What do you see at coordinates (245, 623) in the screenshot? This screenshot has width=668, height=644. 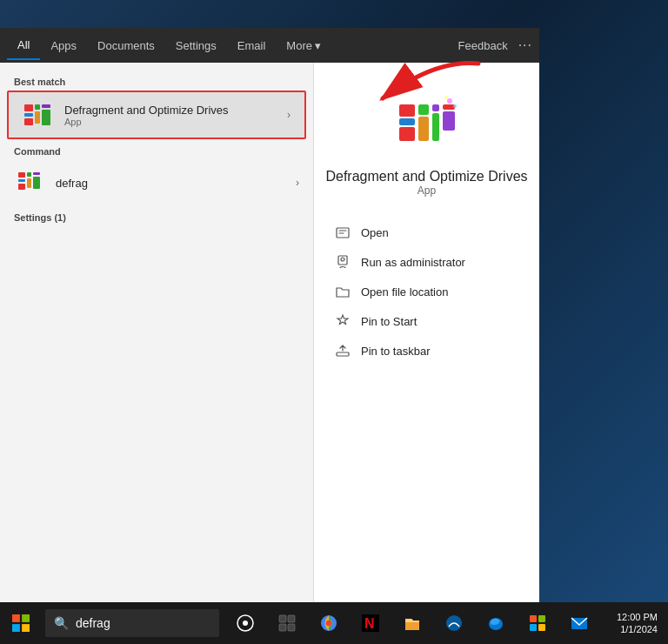 I see `task-view-button` at bounding box center [245, 623].